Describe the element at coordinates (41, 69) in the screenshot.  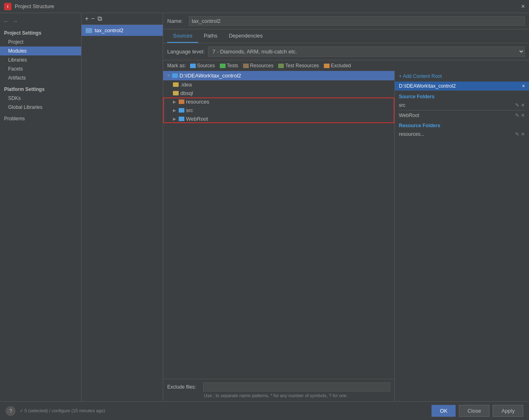
I see `sidebar-item-facets: Facets` at that location.